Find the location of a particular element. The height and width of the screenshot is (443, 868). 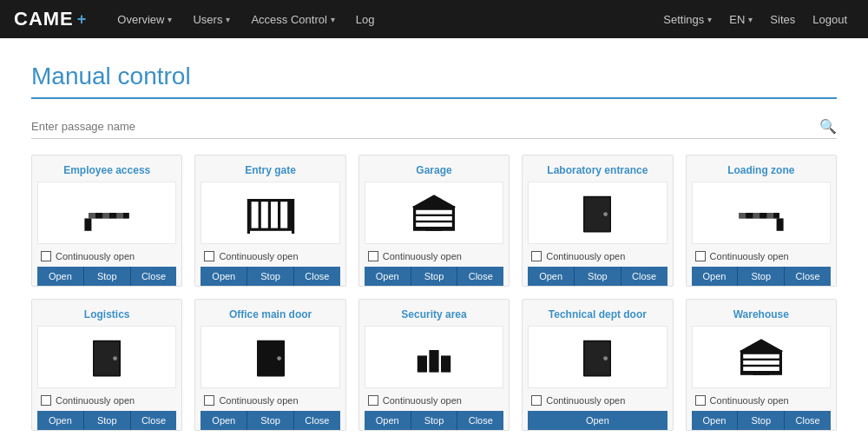

card-btn-close-garage: Close is located at coordinates (481, 276).